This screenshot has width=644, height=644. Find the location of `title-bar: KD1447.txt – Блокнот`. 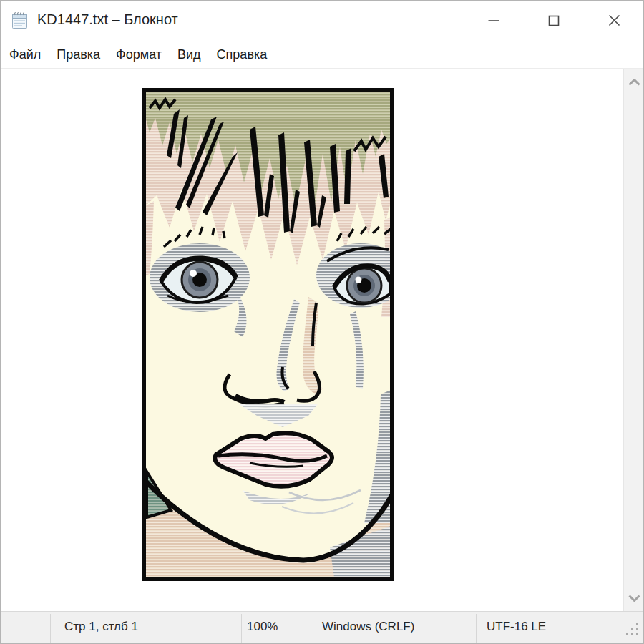

title-bar: KD1447.txt – Блокнот is located at coordinates (322, 20).